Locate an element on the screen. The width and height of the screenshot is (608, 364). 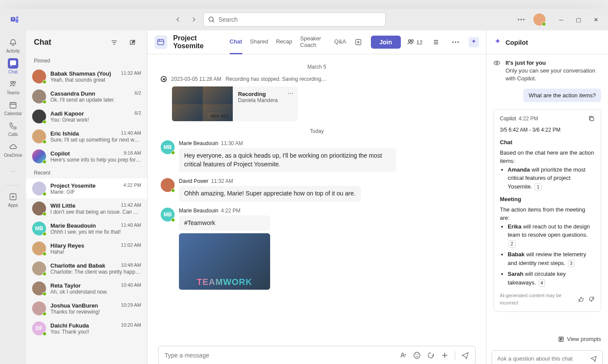
emoji-icon is located at coordinates (417, 355).